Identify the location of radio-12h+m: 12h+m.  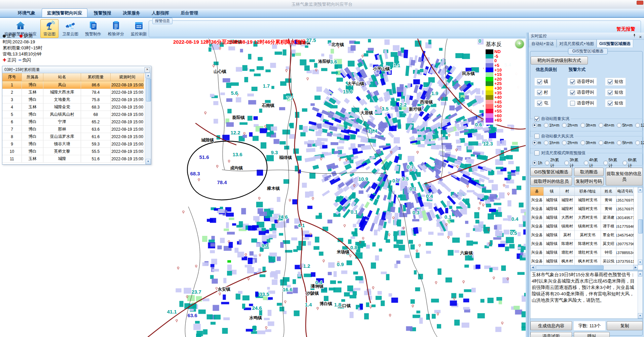
(640, 143).